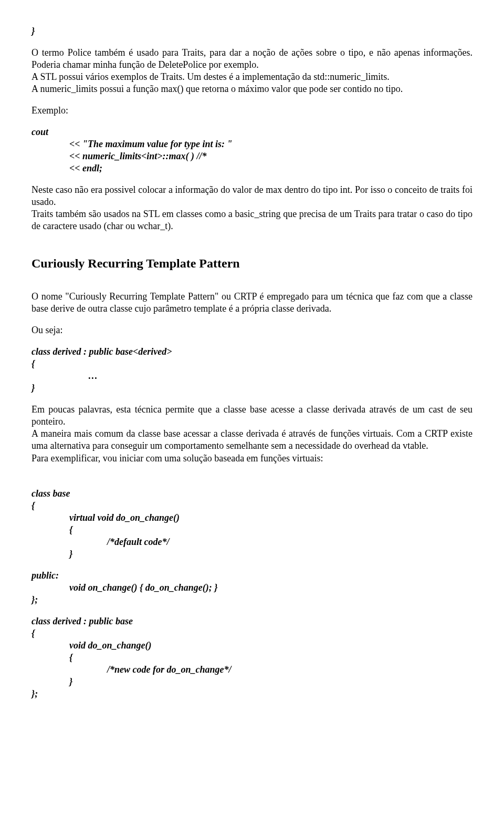 Image resolution: width=504 pixels, height=824 pixels. I want to click on code2-open-brace: {, so click(252, 506).